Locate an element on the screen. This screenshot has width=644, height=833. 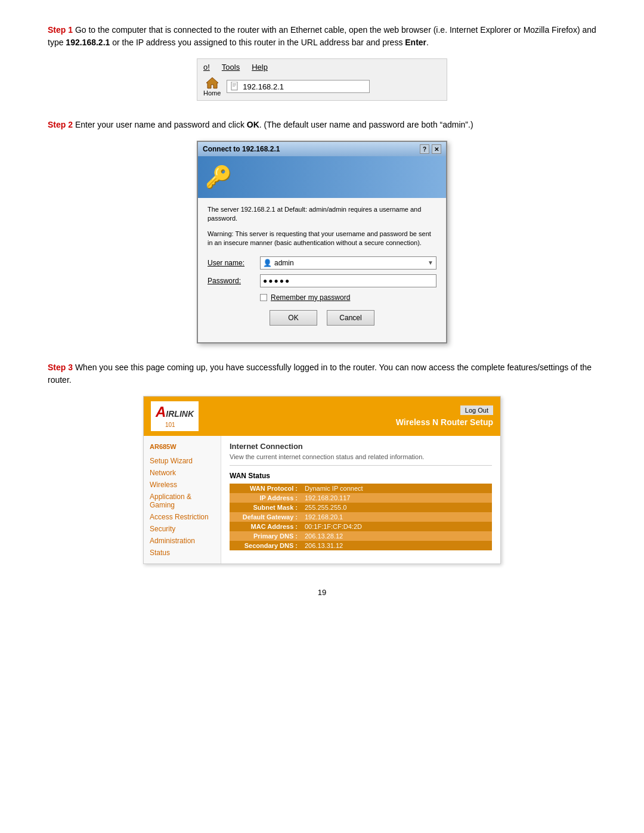
dialog-header-banner: 🔑 is located at coordinates (322, 177).